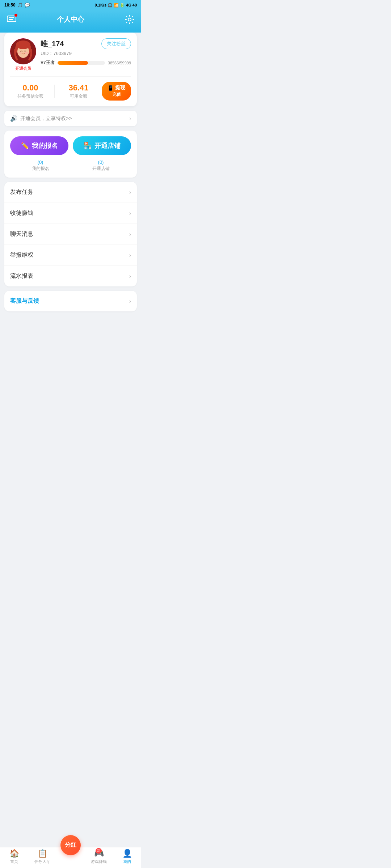 This screenshot has width=391, height=868. Describe the element at coordinates (130, 301) in the screenshot. I see `service-chevron: ›` at that location.